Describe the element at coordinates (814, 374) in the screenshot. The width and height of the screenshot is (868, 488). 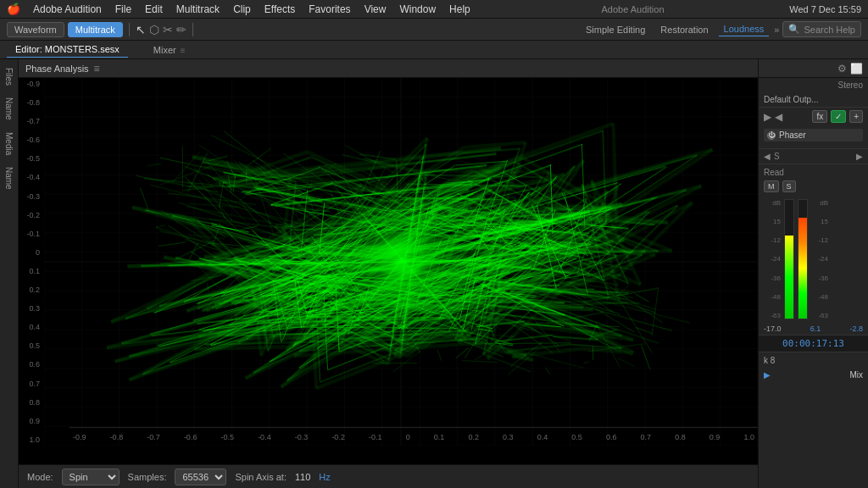
I see `mix-row: ▶ Mix` at that location.